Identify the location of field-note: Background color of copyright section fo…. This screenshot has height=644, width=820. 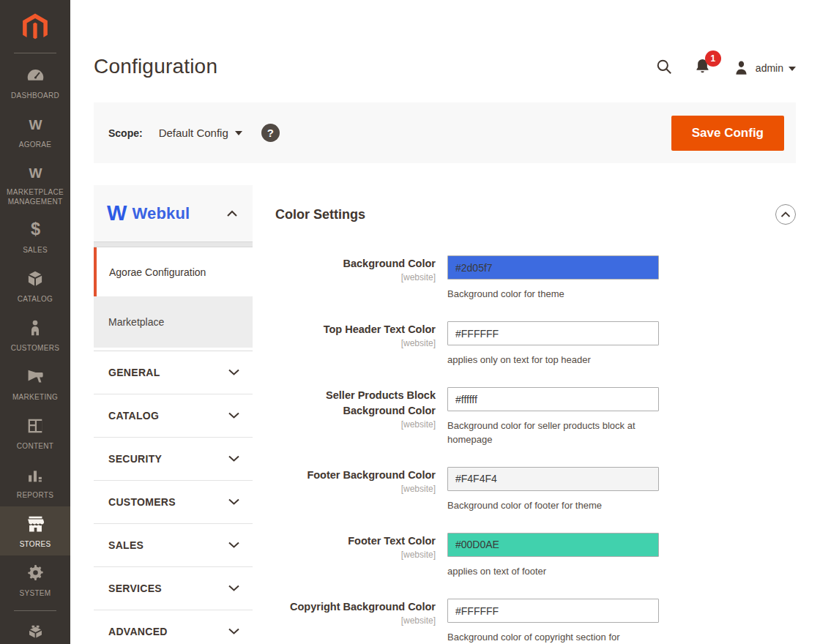
(552, 637).